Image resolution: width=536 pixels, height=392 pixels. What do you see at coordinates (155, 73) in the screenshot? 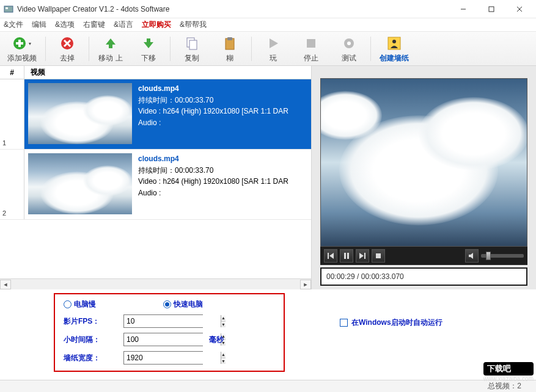
I see `list-header: # 视频` at bounding box center [155, 73].